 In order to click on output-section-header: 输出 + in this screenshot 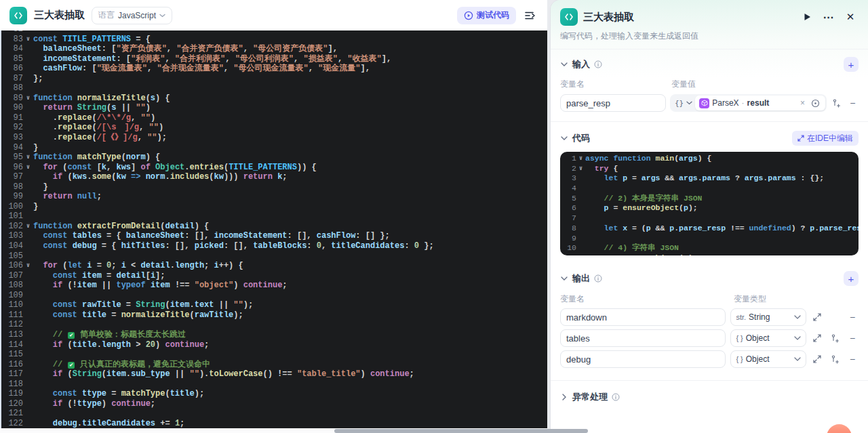, I will do `click(709, 279)`.